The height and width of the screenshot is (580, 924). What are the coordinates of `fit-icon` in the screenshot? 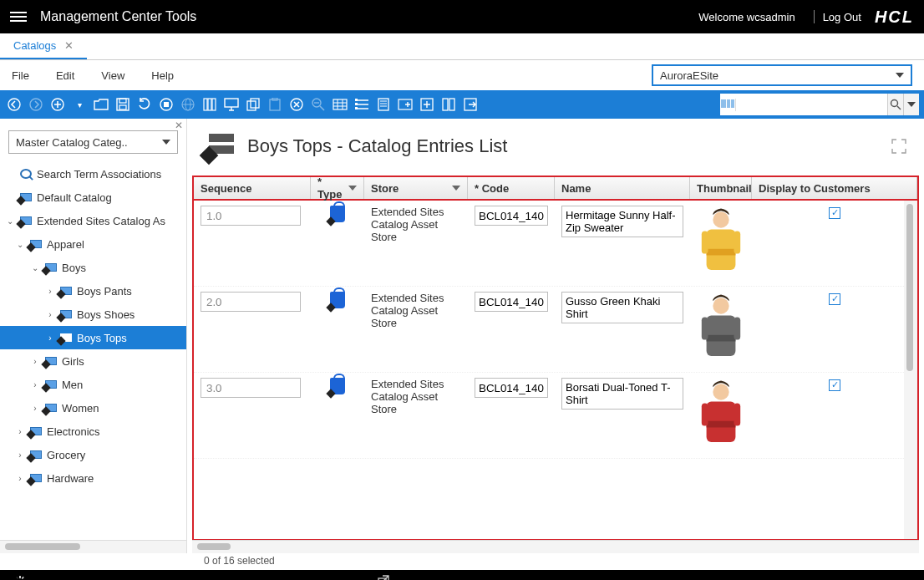 It's located at (427, 104).